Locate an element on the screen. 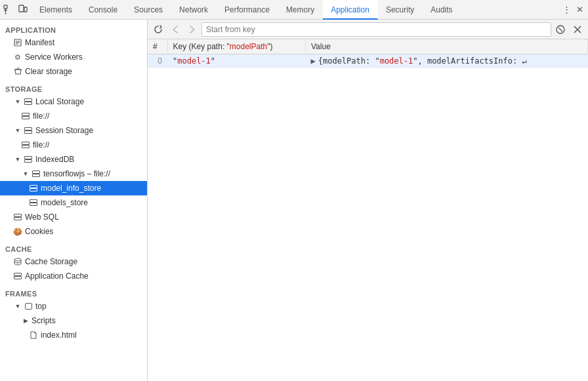 The height and width of the screenshot is (381, 588). cache-storage-icon is located at coordinates (18, 262).